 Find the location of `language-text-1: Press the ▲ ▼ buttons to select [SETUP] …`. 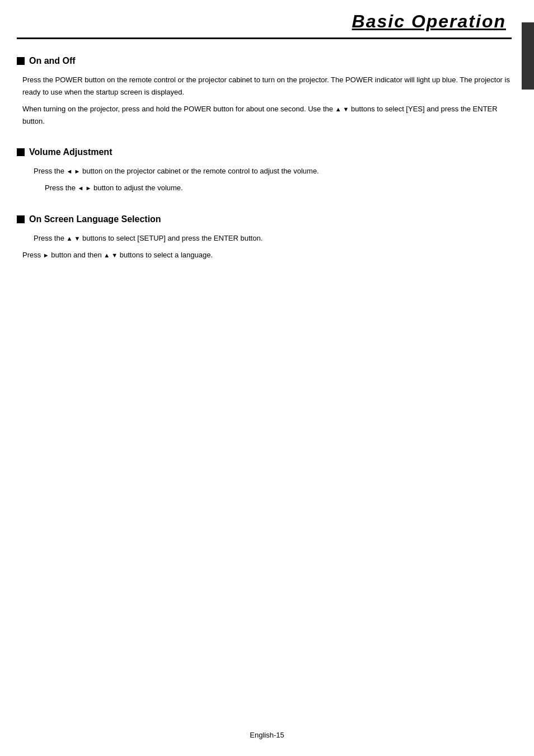

language-text-1: Press the ▲ ▼ buttons to select [SETUP] … is located at coordinates (264, 238).